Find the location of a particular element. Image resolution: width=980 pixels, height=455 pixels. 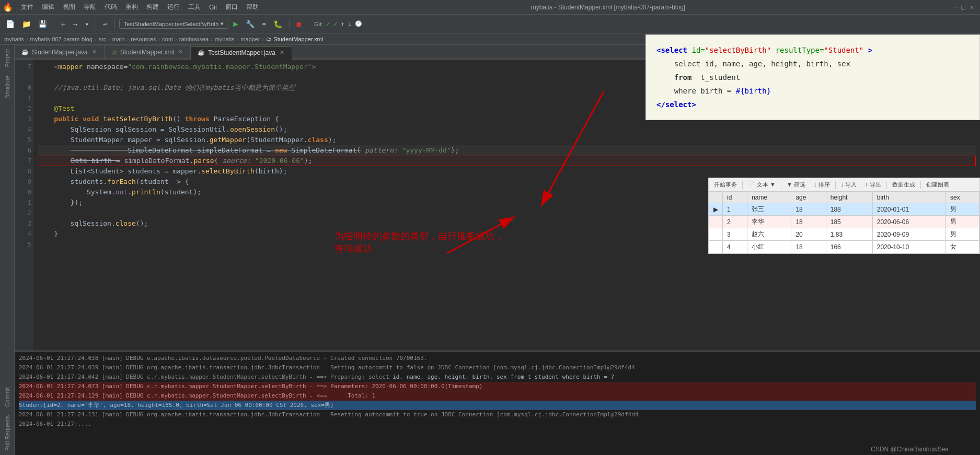

console-line-3: 2024-06-01 21:27:24.042 [main] DEBUG c.r… is located at coordinates (498, 377).